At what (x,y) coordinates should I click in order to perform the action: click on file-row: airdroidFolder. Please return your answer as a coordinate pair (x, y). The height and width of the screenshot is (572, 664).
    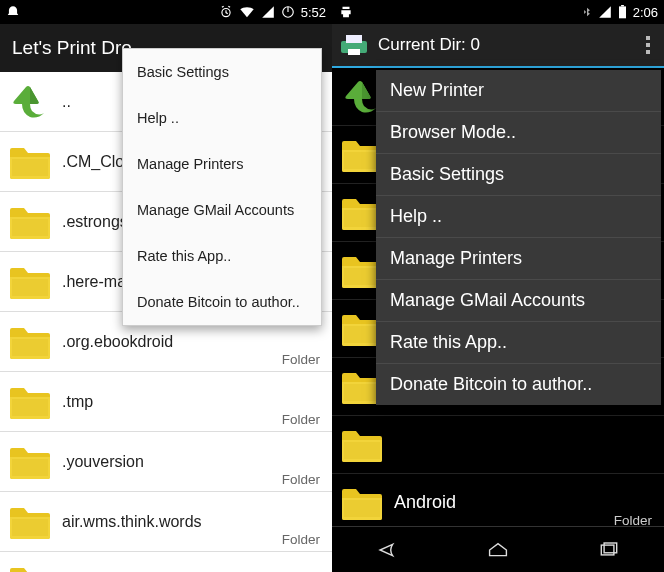
    Looking at the image, I should click on (166, 562).